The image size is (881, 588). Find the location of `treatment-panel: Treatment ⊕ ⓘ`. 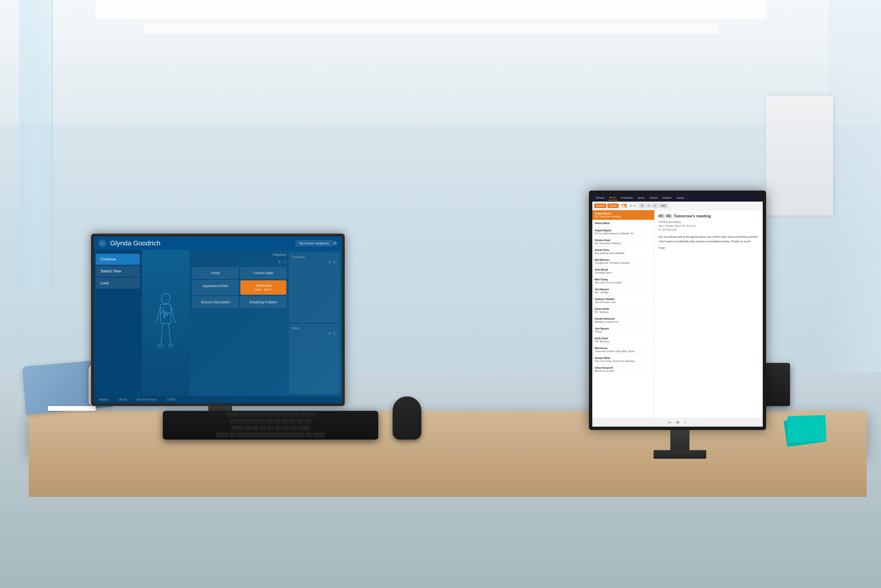

treatment-panel: Treatment ⊕ ⓘ is located at coordinates (314, 287).